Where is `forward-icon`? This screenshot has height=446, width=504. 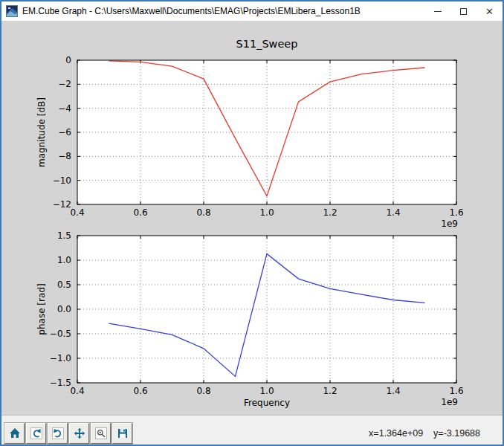
forward-icon is located at coordinates (58, 433).